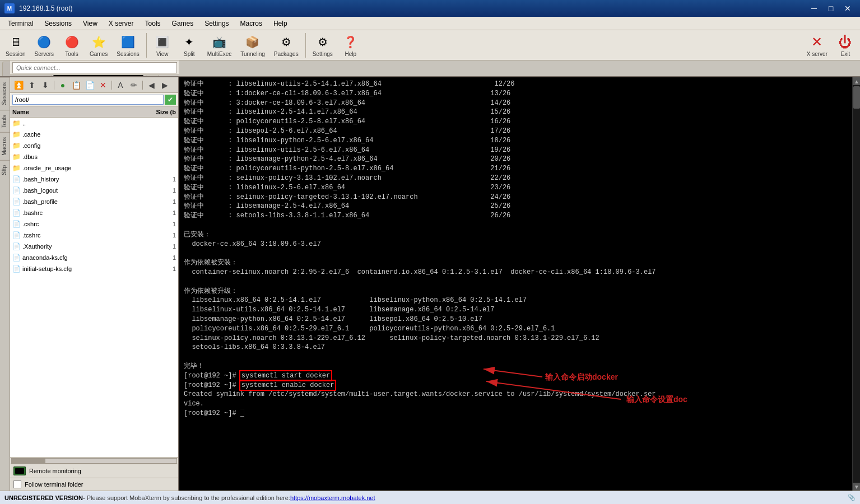  Describe the element at coordinates (5, 94) in the screenshot. I see `sidebar-tab-sessions: Sessions` at that location.